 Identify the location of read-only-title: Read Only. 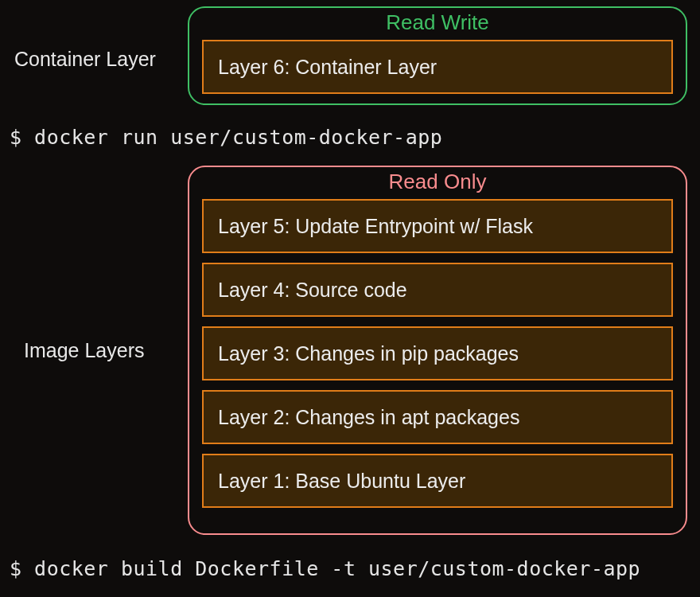
(438, 181).